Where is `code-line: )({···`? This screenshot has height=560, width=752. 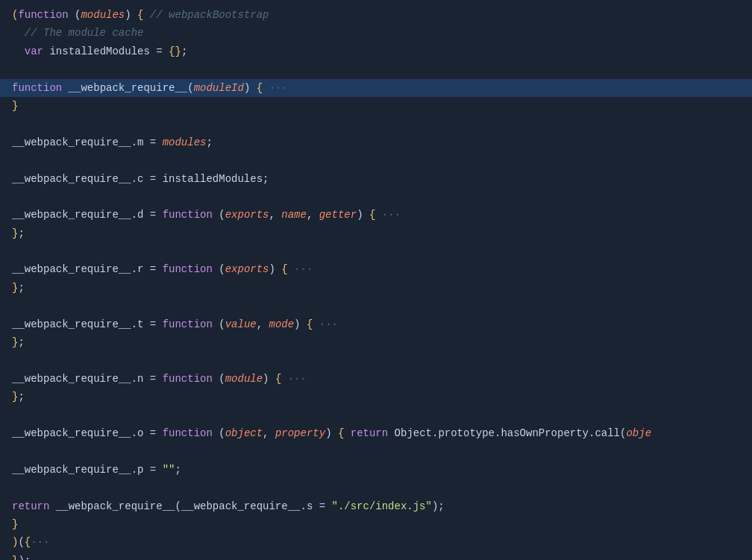 code-line: )({··· is located at coordinates (376, 542).